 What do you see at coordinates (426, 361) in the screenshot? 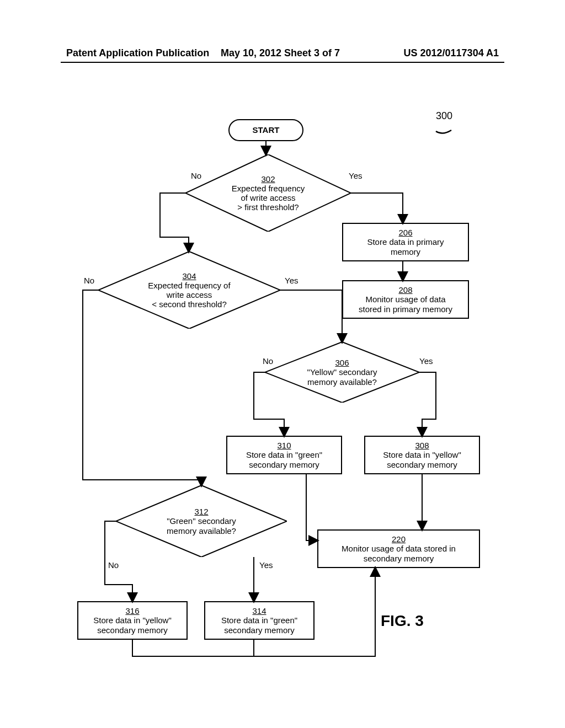
I see `label-306-yes: Yes` at bounding box center [426, 361].